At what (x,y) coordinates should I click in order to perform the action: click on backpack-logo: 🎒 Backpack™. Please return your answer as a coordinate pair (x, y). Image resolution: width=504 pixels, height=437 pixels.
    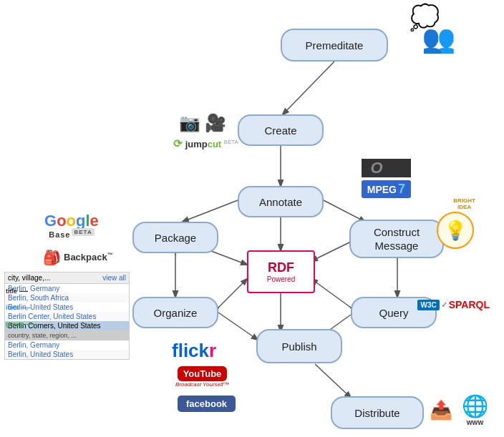
    Looking at the image, I should click on (78, 257).